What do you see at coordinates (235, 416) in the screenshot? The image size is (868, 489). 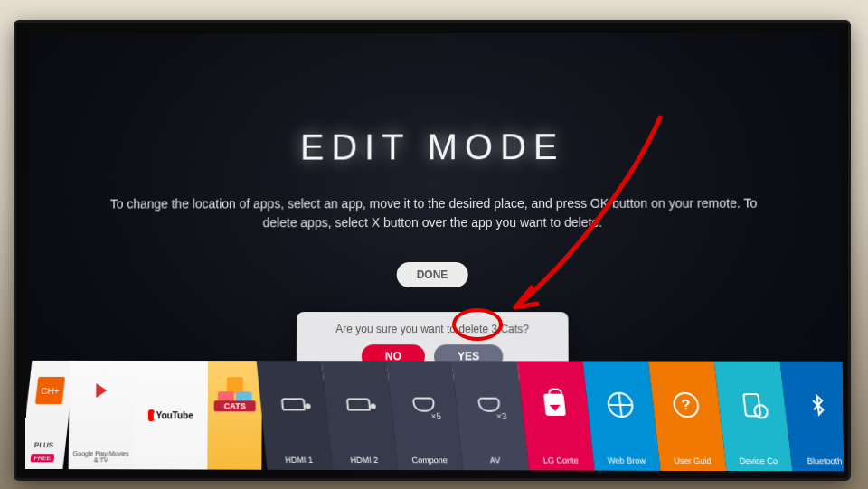 I see `app-tile-cats: CATS` at bounding box center [235, 416].